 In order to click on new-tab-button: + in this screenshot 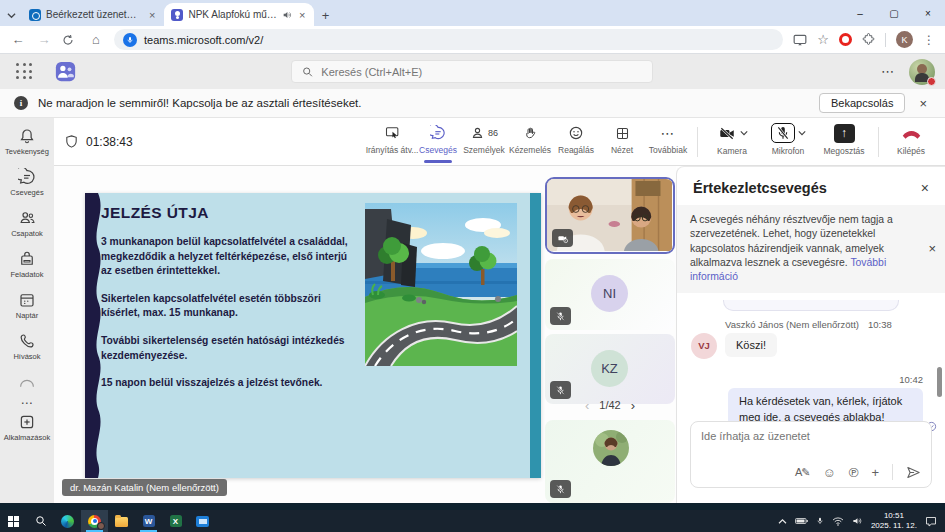, I will do `click(325, 15)`.